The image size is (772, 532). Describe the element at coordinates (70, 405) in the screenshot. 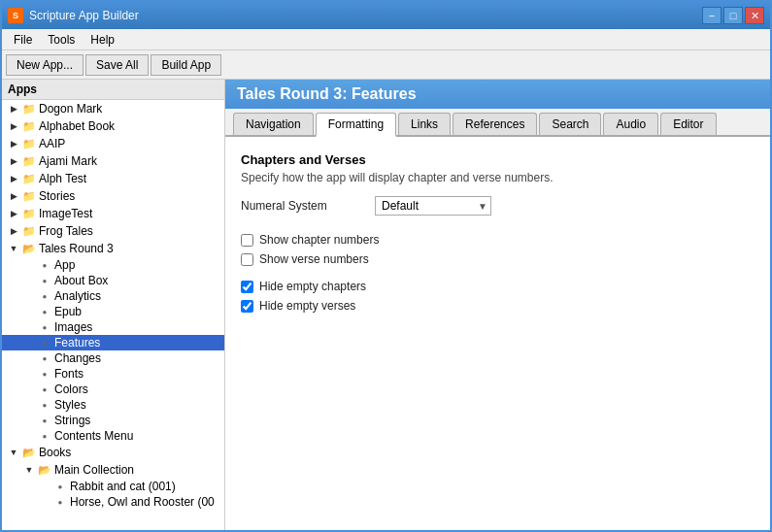

I see `tree-label: Styles` at that location.